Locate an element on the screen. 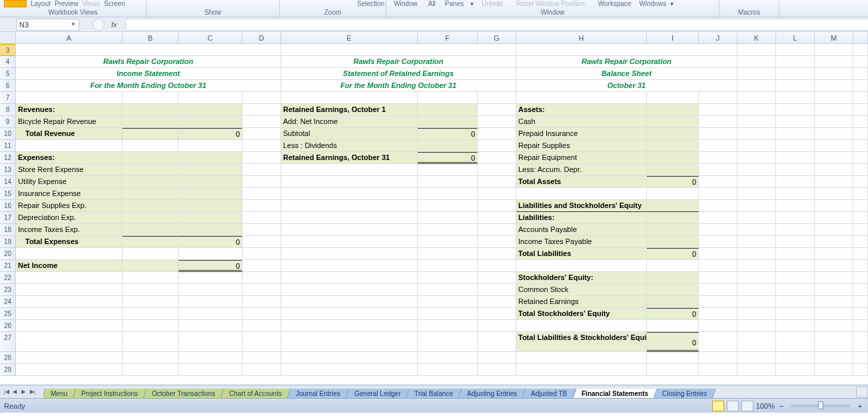 Image resolution: width=868 pixels, height=418 pixels. cell-A17: Depreciation Exp. is located at coordinates (69, 218).